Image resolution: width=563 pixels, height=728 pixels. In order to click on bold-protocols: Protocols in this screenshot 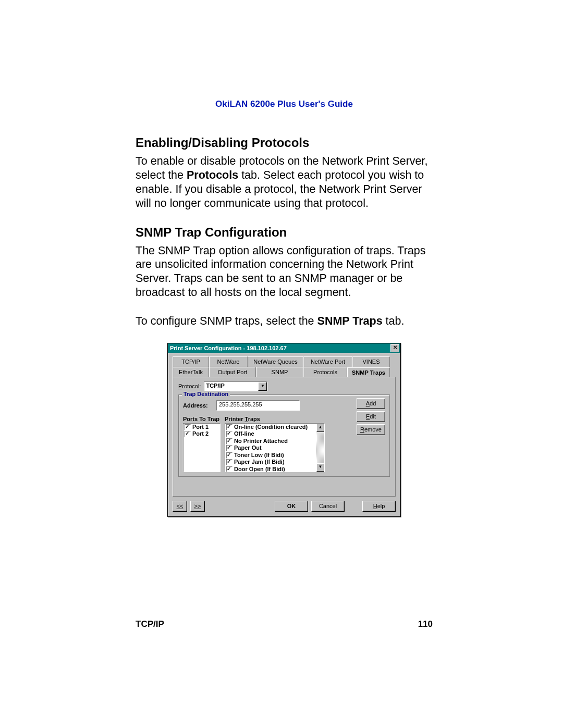, I will do `click(213, 175)`.